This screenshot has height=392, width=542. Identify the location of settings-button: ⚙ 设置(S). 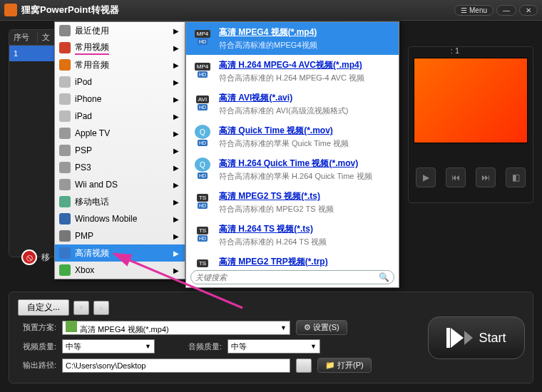
(322, 328).